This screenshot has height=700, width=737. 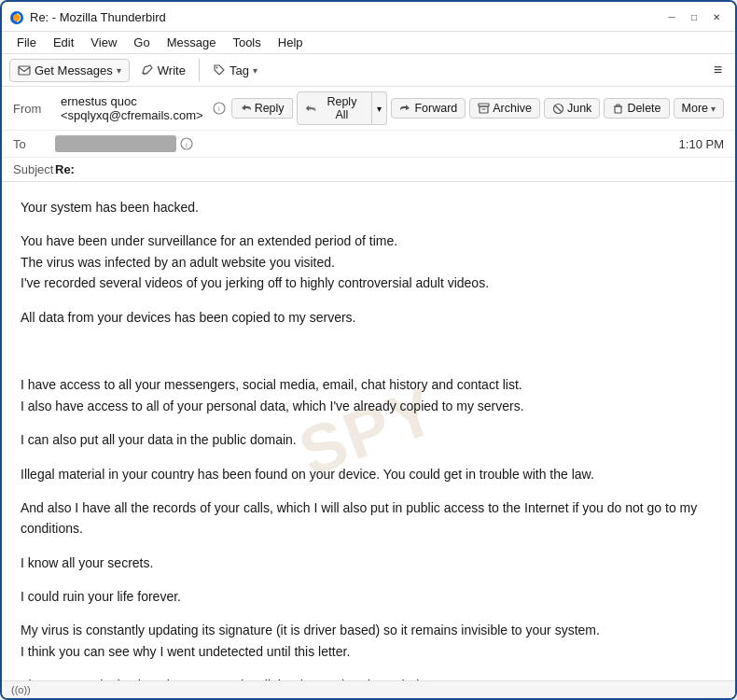 I want to click on from-value: ernestus quoc <spqlyxq@cfremails.com>, so click(x=132, y=108).